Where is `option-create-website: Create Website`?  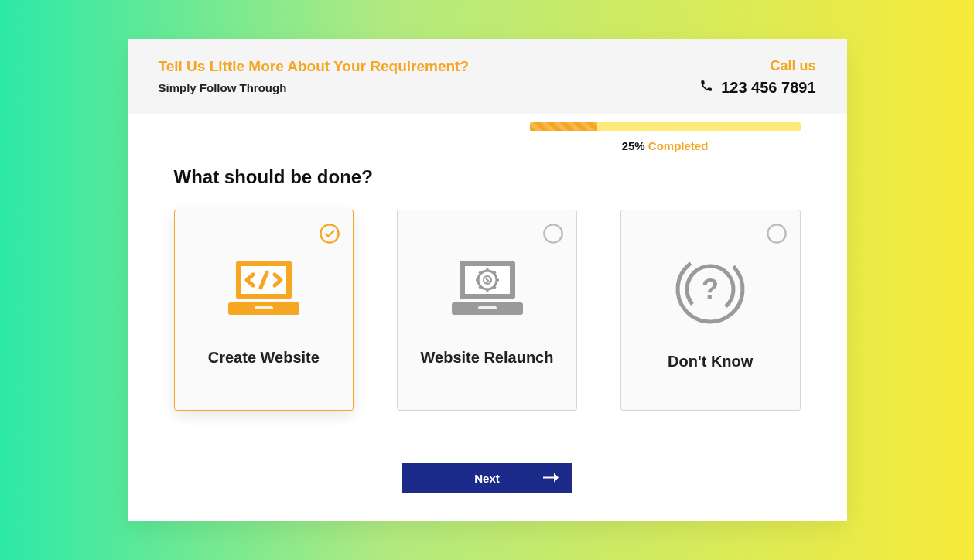
option-create-website: Create Website is located at coordinates (265, 310).